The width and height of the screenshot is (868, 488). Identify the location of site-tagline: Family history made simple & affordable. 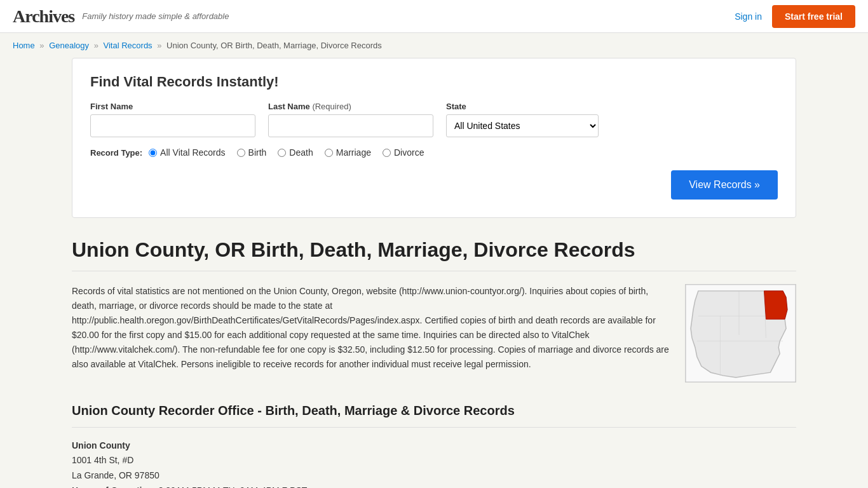
(155, 17).